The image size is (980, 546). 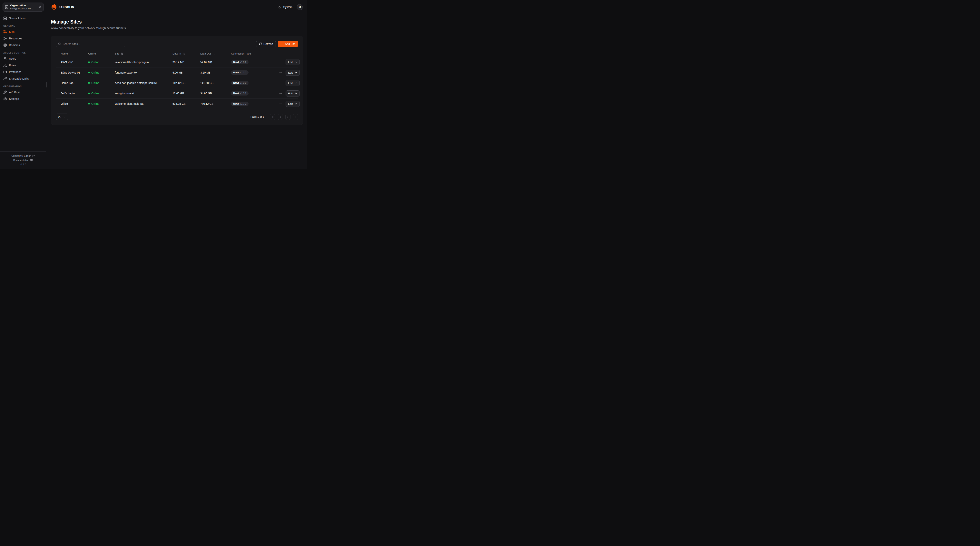 What do you see at coordinates (62, 117) in the screenshot?
I see `page-size-select: 20` at bounding box center [62, 117].